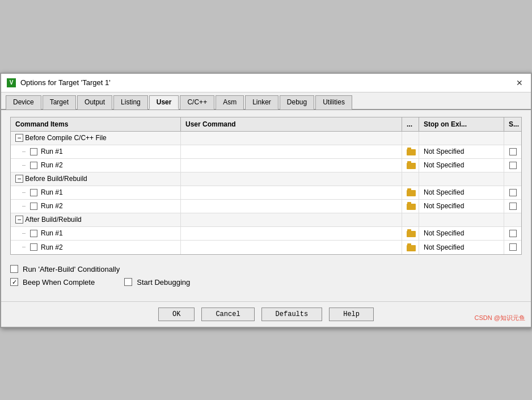 The width and height of the screenshot is (532, 400). I want to click on header-stop-on: Stop on Exi..., so click(462, 124).